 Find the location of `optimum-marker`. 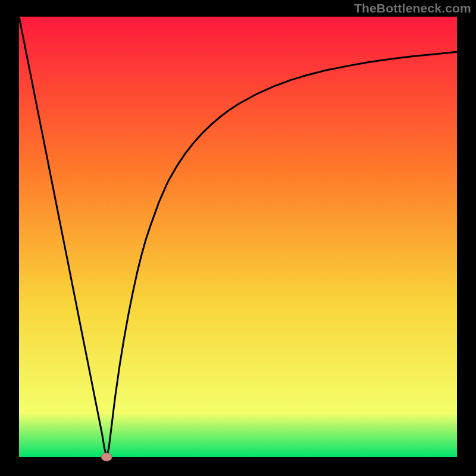

optimum-marker is located at coordinates (107, 457).